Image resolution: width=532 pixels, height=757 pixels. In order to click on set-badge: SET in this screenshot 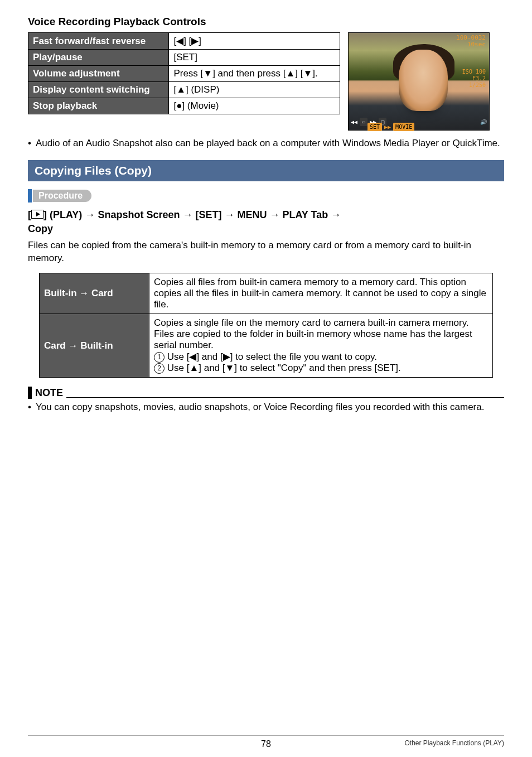, I will do `click(375, 127)`.